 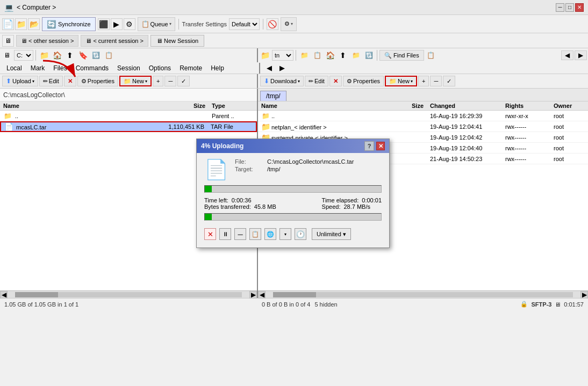 I want to click on right-col-changed-header: Changed, so click(x=464, y=106).